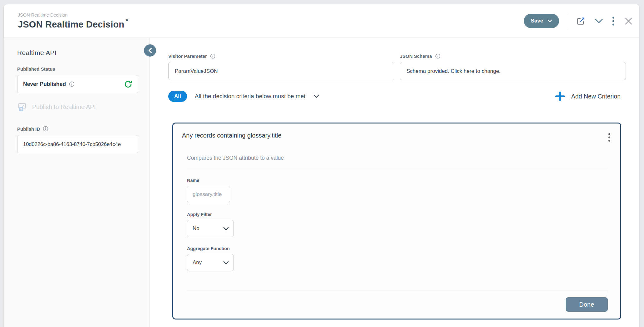  What do you see at coordinates (613, 21) in the screenshot?
I see `kebab-menu-icon` at bounding box center [613, 21].